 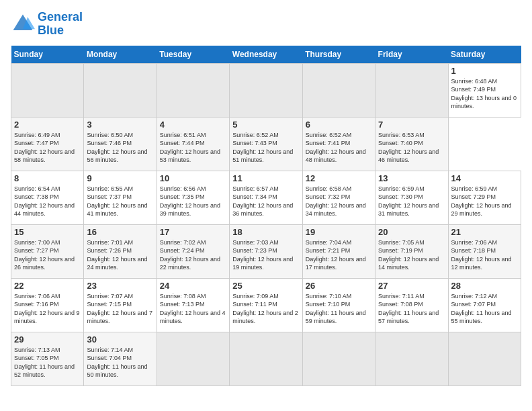 What do you see at coordinates (412, 55) in the screenshot?
I see `col-header-friday: Friday` at bounding box center [412, 55].